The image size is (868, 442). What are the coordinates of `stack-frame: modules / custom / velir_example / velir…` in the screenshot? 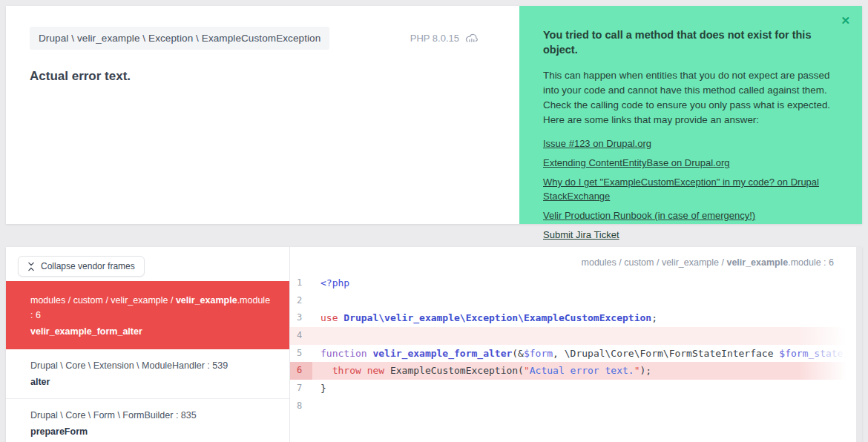 It's located at (148, 315).